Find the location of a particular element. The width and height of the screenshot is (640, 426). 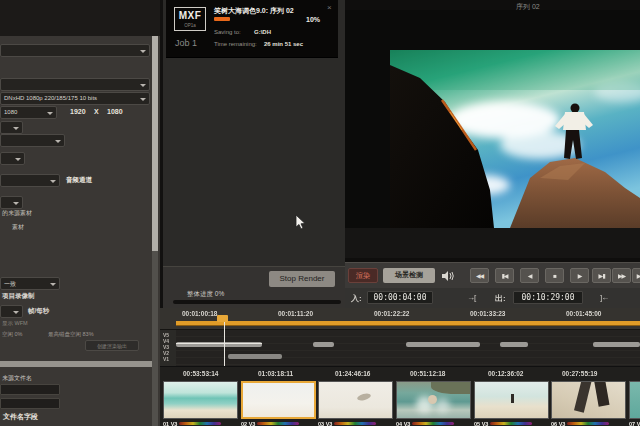

overall-progress-label: 整体进度 0% is located at coordinates (206, 294).